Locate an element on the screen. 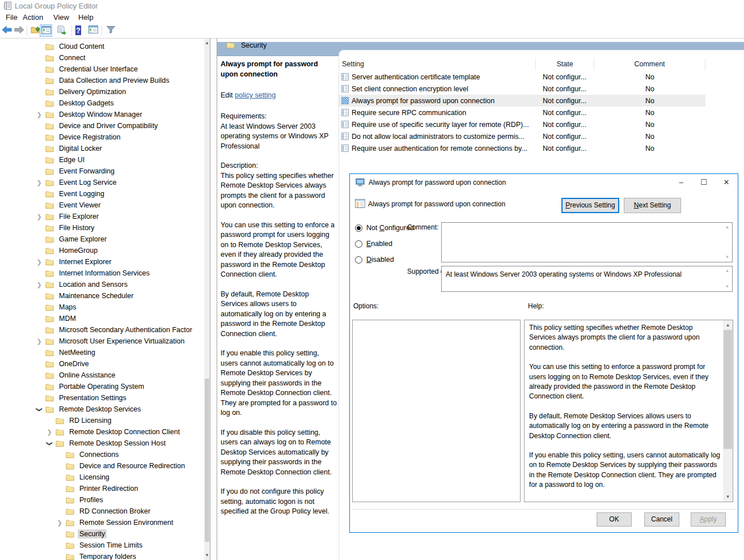  dialog-title-bar: Always prompt for password upon connecti… is located at coordinates (544, 183).